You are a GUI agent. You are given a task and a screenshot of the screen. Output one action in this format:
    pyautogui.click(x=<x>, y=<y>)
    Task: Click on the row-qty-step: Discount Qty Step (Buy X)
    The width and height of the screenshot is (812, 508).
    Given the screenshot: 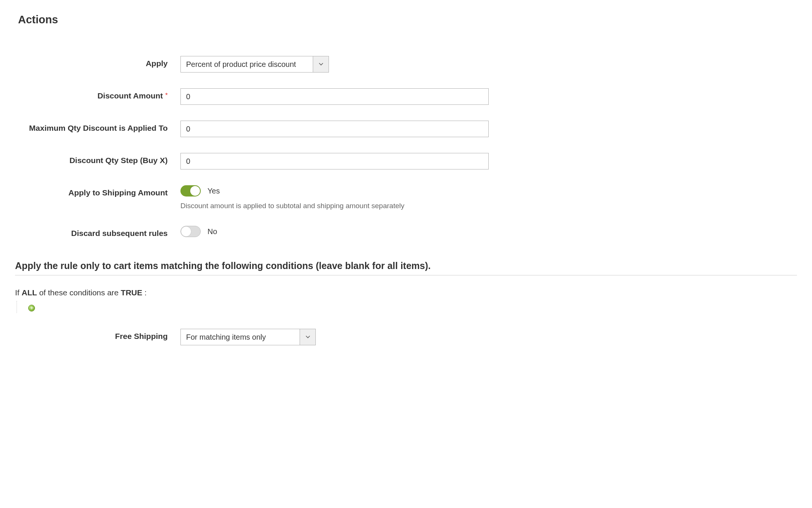 What is the action you would take?
    pyautogui.click(x=406, y=161)
    